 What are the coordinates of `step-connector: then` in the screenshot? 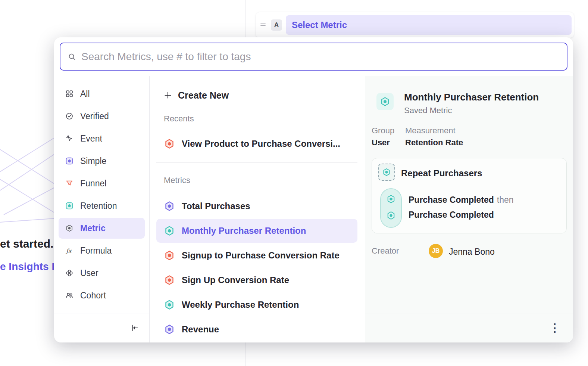 It's located at (505, 200).